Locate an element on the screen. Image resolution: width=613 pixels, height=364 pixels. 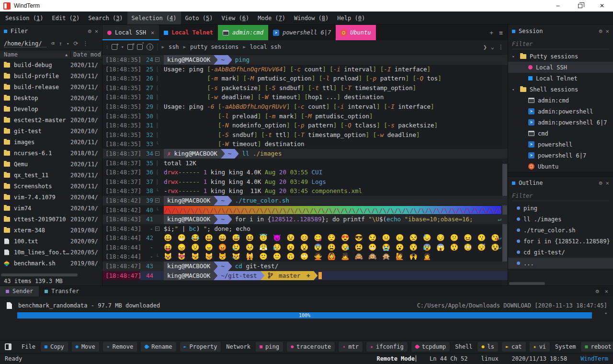
toolbar-button-property: ►Property is located at coordinates (201, 347).